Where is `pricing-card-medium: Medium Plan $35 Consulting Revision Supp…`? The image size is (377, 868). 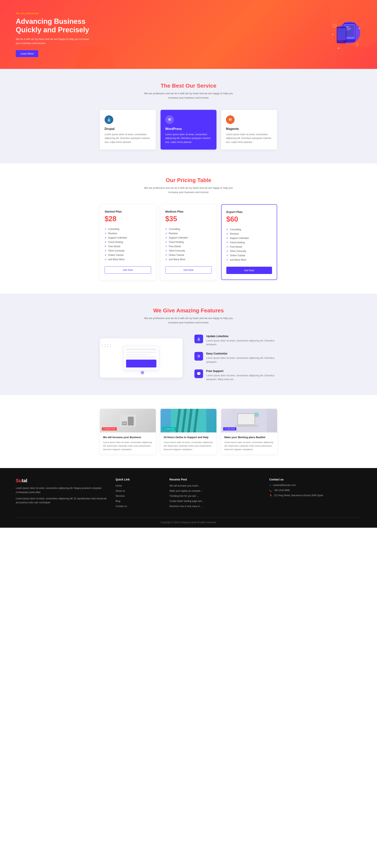 pricing-card-medium: Medium Plan $35 Consulting Revision Supp… is located at coordinates (188, 242).